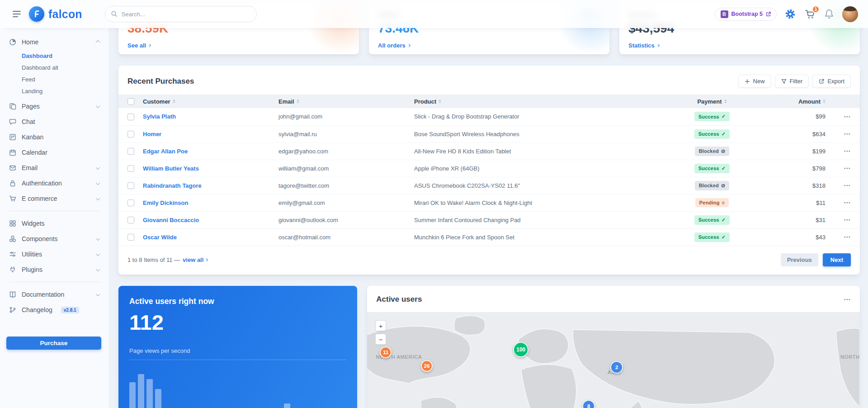  I want to click on search-input, so click(181, 14).